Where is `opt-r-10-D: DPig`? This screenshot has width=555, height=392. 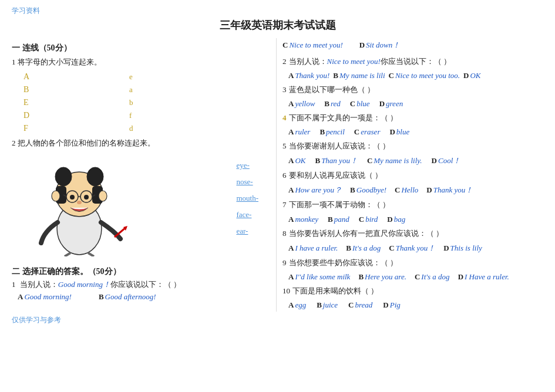 opt-r-10-D: DPig is located at coordinates (391, 305).